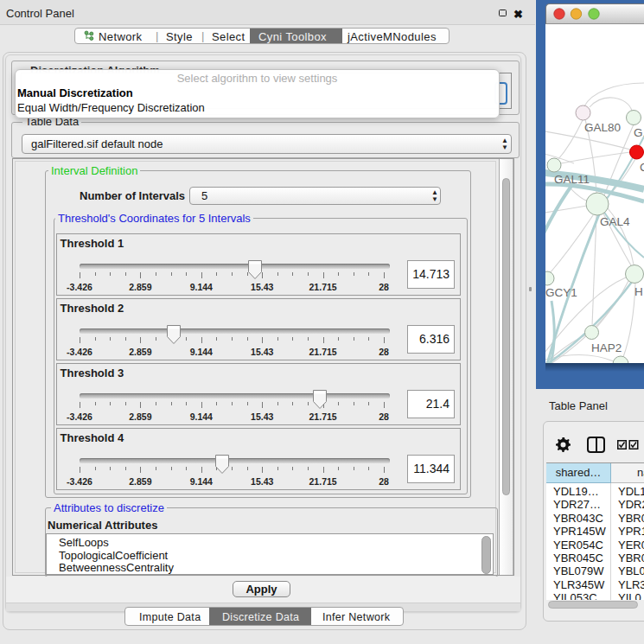 Image resolution: width=644 pixels, height=644 pixels. Describe the element at coordinates (639, 292) in the screenshot. I see `svg-text: H` at that location.